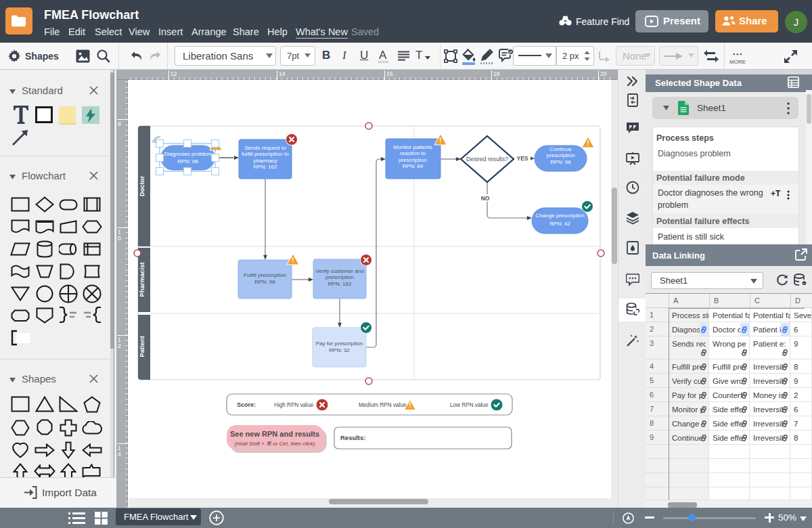  What do you see at coordinates (265, 275) in the screenshot?
I see `svg-text: Fulfill prescription` at bounding box center [265, 275].